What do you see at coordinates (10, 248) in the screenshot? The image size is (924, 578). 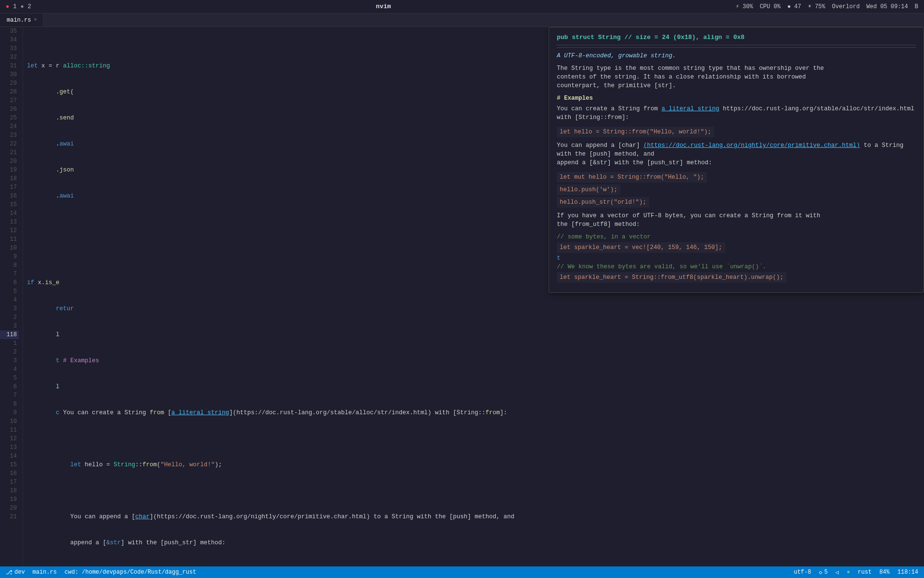 I see `line-num-10: 10` at bounding box center [10, 248].